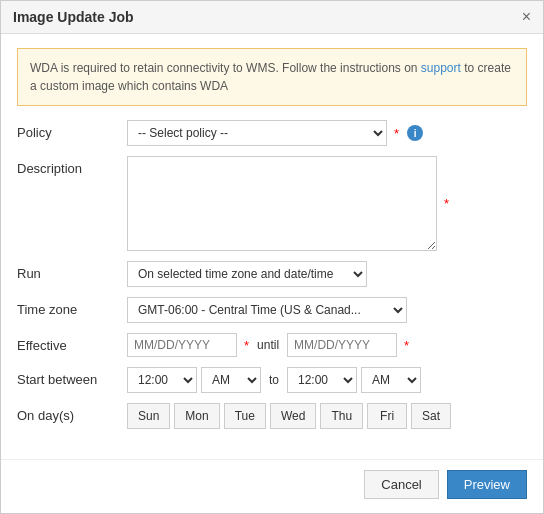 The height and width of the screenshot is (514, 544). Describe the element at coordinates (182, 345) in the screenshot. I see `effective-from-input` at that location.